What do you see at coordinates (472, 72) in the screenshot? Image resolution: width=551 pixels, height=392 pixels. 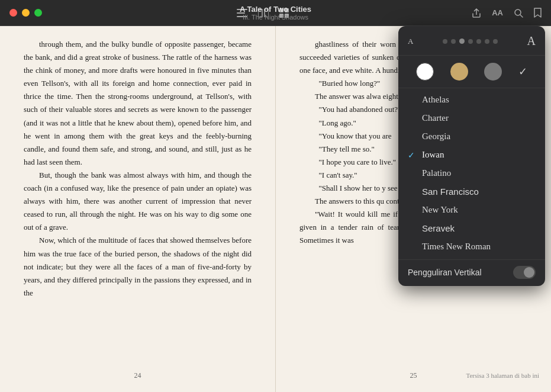 I see `theme-selector: ✓` at bounding box center [472, 72].